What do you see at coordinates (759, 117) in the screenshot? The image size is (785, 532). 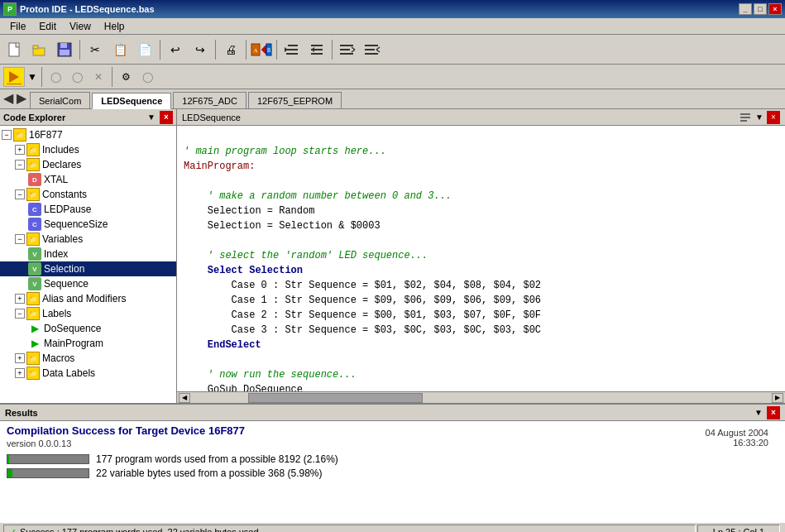 I see `code-dropdown-button: ▼` at bounding box center [759, 117].